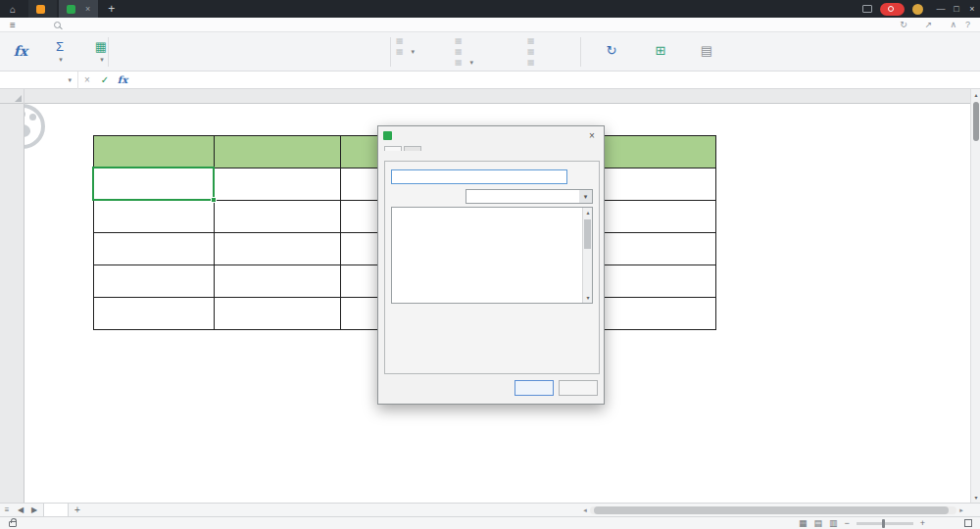  What do you see at coordinates (14, 9) in the screenshot?
I see `home-tab: ⌂` at bounding box center [14, 9].